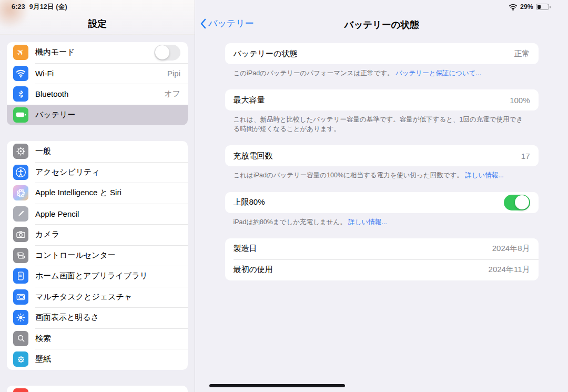  Describe the element at coordinates (511, 248) in the screenshot. I see `manufacture-date-value: 2024年8月` at that location.